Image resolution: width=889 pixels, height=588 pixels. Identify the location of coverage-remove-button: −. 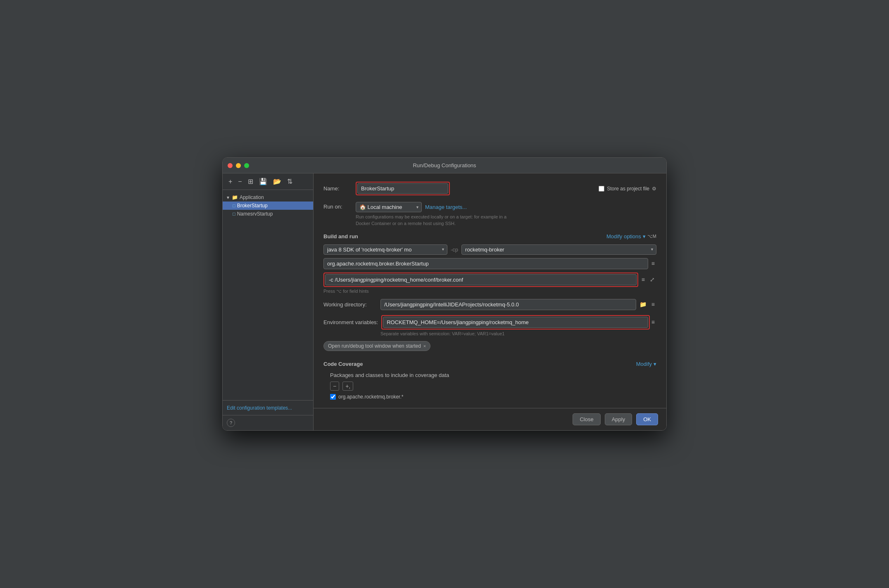
(335, 386).